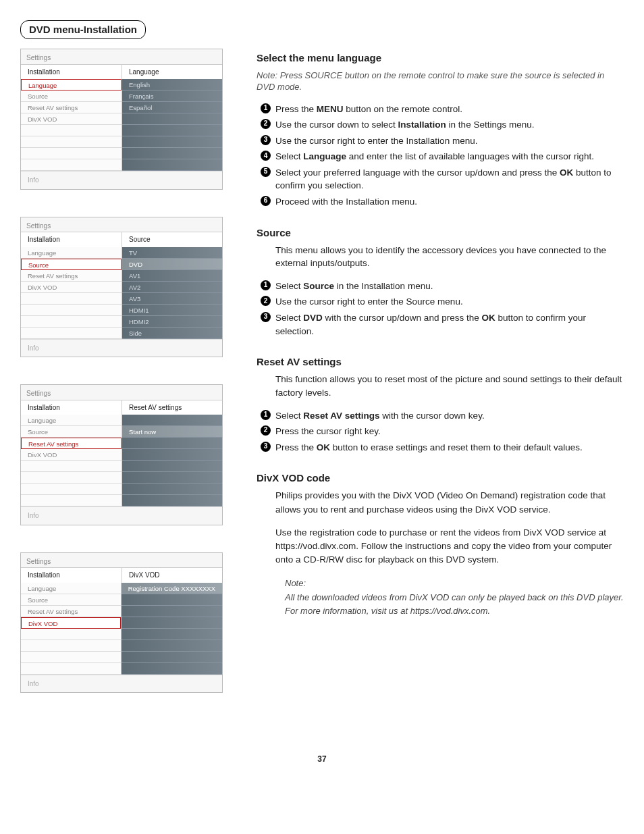 Image resolution: width=644 pixels, height=834 pixels. I want to click on step-item: 2Use the cursor down to select Installat…, so click(440, 125).